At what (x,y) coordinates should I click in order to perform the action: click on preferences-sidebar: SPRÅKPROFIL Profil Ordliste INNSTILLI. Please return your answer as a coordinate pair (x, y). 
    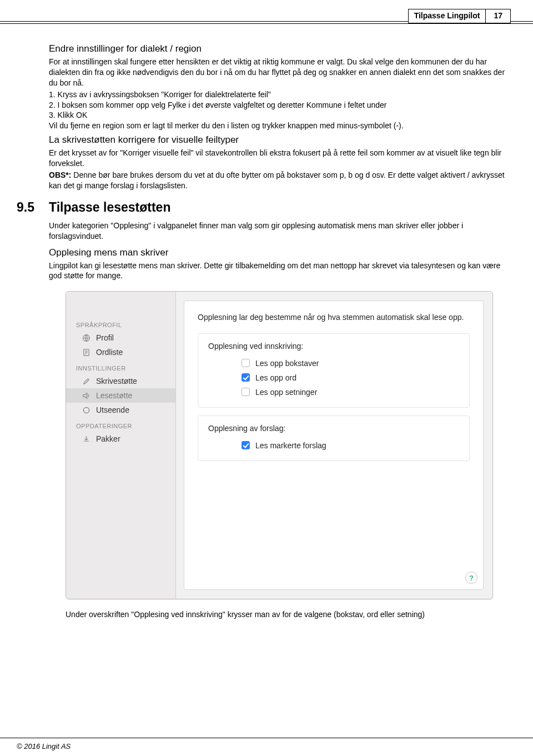
    Looking at the image, I should click on (121, 445).